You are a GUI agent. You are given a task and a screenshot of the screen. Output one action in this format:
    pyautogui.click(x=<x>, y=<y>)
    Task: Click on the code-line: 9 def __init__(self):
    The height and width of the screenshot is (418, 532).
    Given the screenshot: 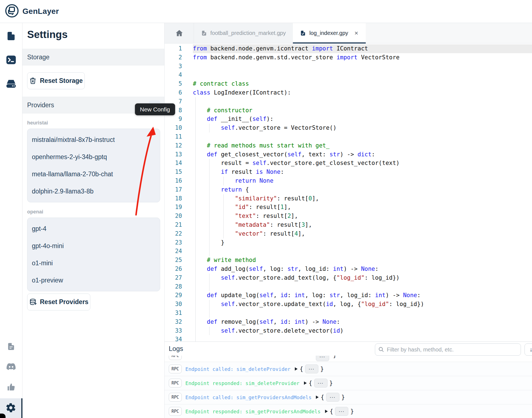 What is the action you would take?
    pyautogui.click(x=348, y=119)
    